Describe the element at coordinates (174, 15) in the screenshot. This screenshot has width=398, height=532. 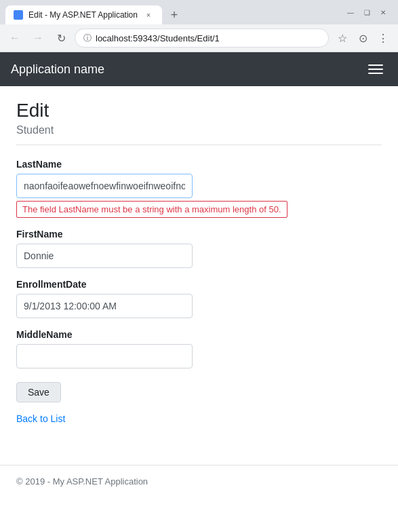
I see `new-tab-button: +` at that location.